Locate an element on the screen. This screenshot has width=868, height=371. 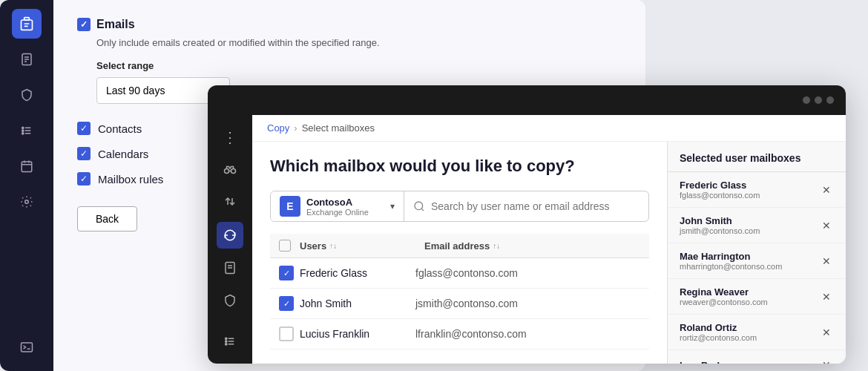
selected-panel-header: Selected user mailboxes is located at coordinates (757, 157).